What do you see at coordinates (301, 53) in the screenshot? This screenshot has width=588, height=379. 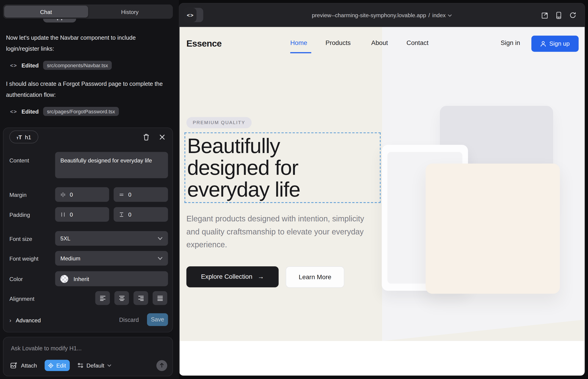 I see `active-nav-underline` at bounding box center [301, 53].